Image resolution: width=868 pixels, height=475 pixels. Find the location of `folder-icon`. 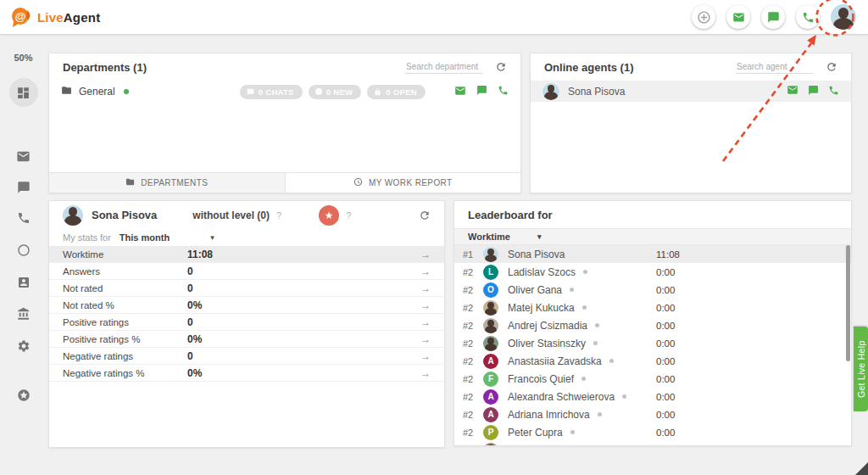

folder-icon is located at coordinates (66, 92).